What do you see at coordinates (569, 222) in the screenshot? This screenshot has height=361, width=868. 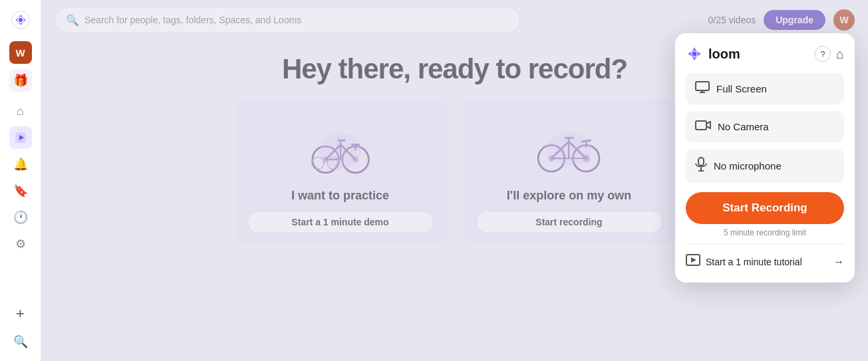 I see `start-recording-card-button: Start recording` at bounding box center [569, 222].